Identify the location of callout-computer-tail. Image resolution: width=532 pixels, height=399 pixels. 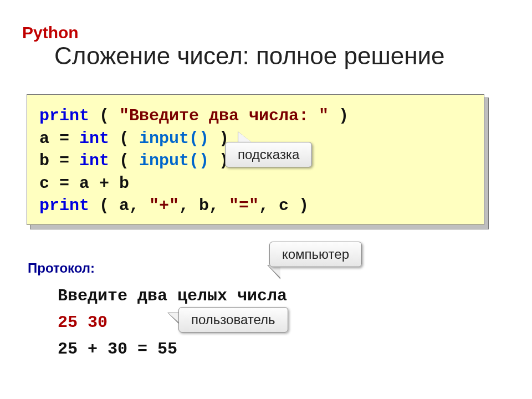
(274, 272).